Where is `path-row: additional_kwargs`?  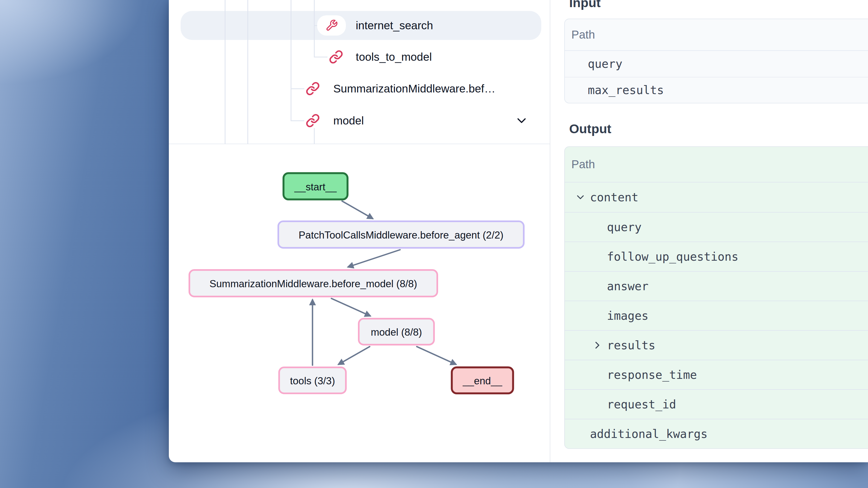 path-row: additional_kwargs is located at coordinates (716, 434).